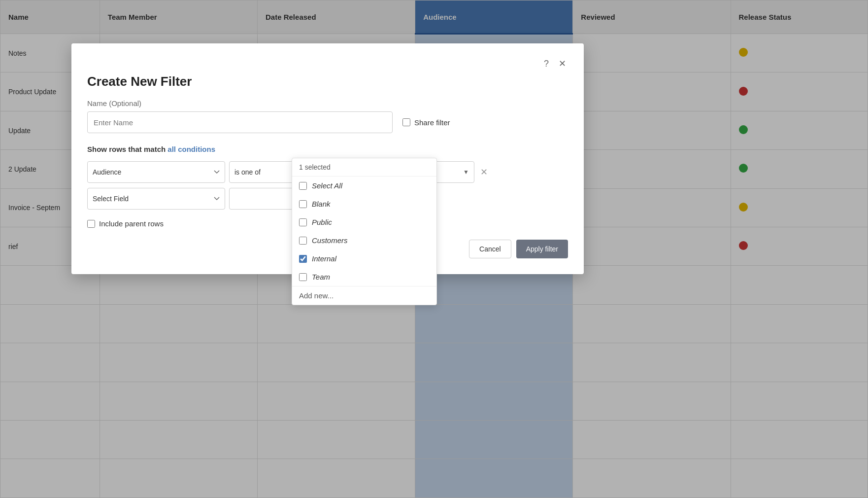 This screenshot has height=498, width=868. Describe the element at coordinates (156, 199) in the screenshot. I see `second-field-select-dropdown: Select Field` at that location.